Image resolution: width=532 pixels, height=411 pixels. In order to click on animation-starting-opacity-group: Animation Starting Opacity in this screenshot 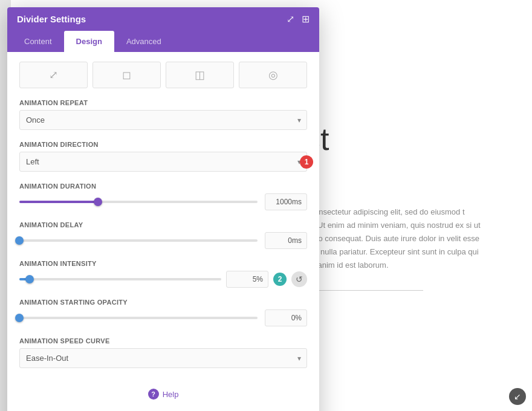, I will do `click(163, 312)`.